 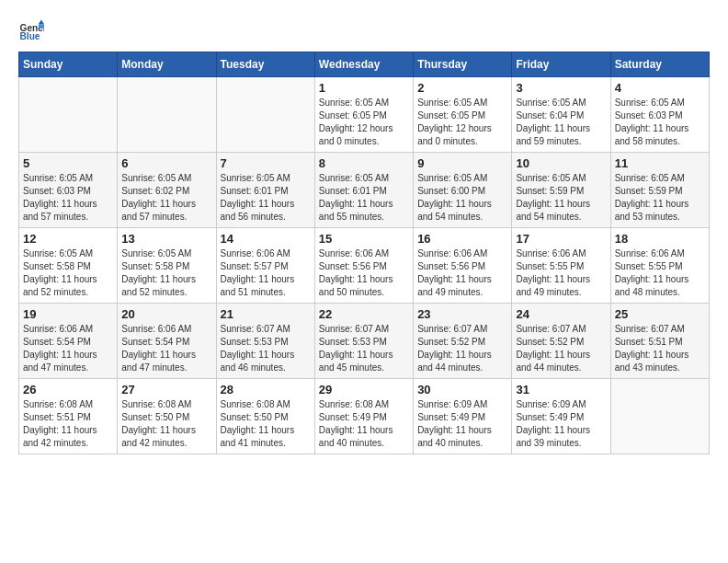 What do you see at coordinates (561, 115) in the screenshot?
I see `calendar-cell: 3Sunrise: 6:05 AM Sunset: 6:04 PM Daylig…` at bounding box center [561, 115].